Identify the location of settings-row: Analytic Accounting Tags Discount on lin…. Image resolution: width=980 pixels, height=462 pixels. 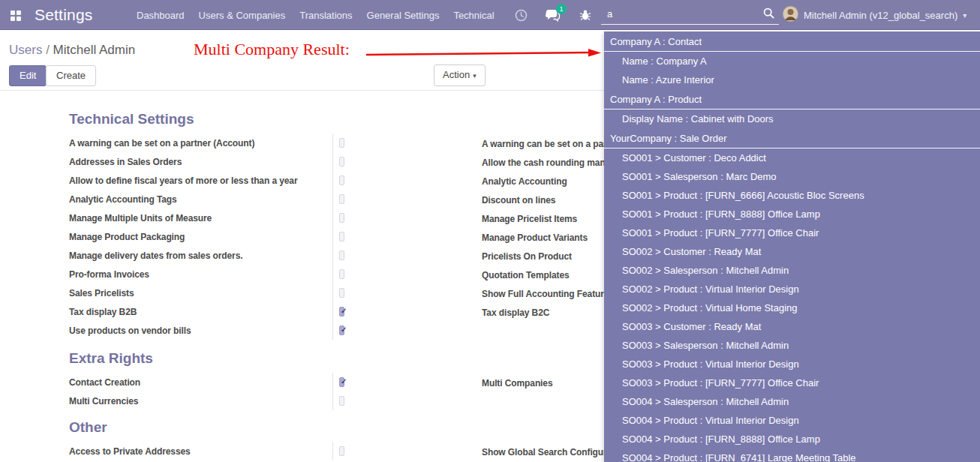
(337, 200).